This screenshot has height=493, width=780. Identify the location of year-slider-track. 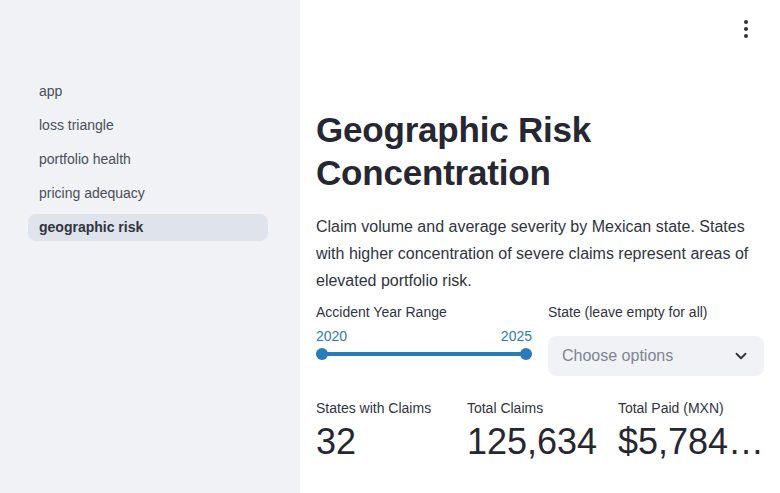
(424, 354).